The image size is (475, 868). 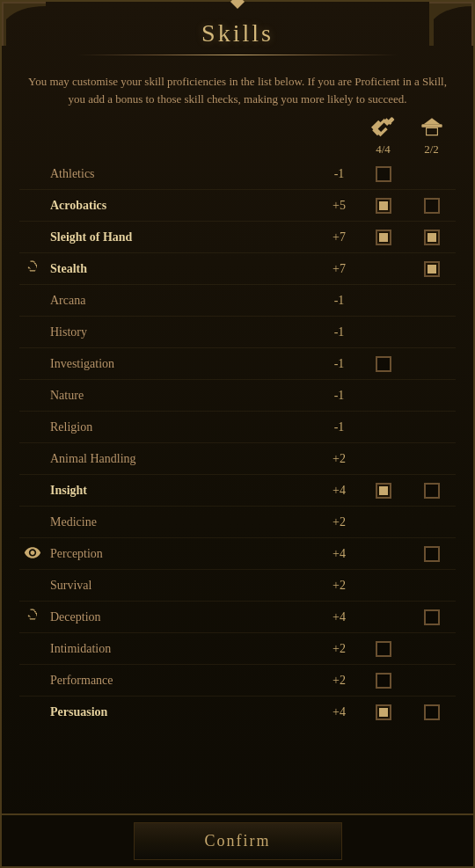 I want to click on skill-name: Sleight of Hand, so click(x=183, y=237).